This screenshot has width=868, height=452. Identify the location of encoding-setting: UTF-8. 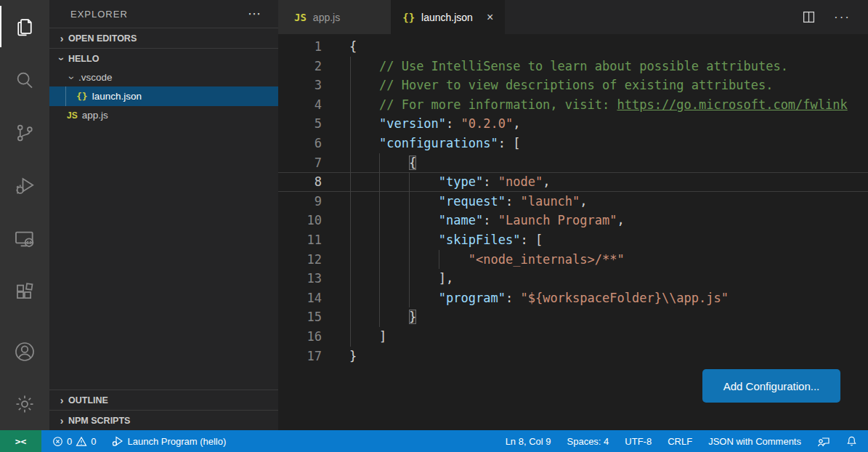
(638, 441).